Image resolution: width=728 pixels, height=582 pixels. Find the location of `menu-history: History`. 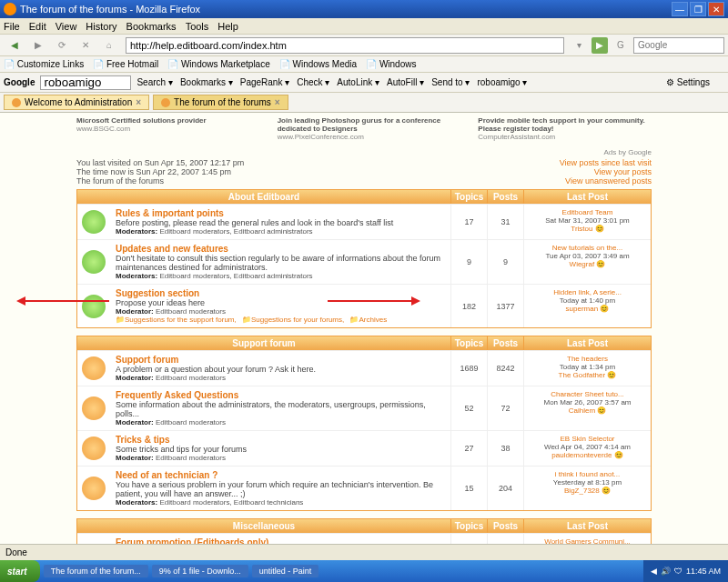

menu-history: History is located at coordinates (101, 26).